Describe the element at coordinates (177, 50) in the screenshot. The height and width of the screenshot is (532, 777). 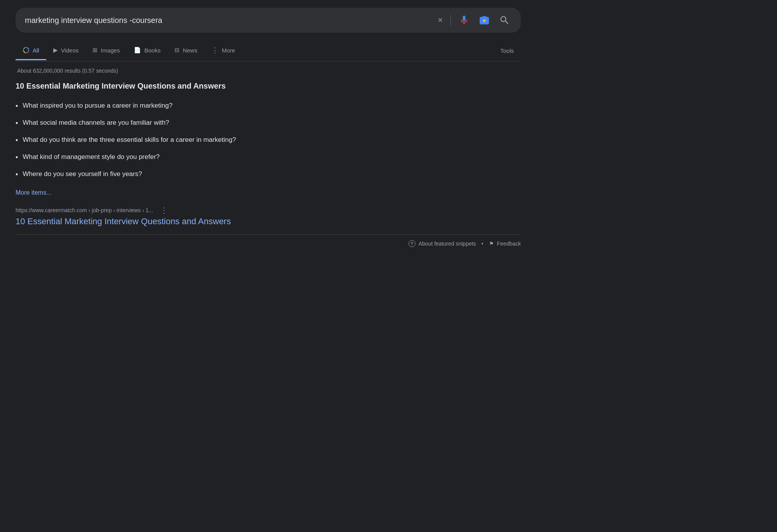
I see `news-icon: ⊟` at that location.